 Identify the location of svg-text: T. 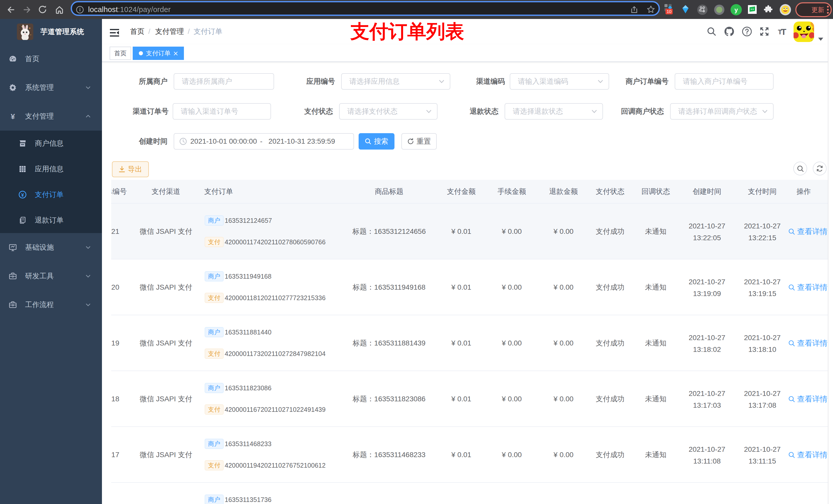
(784, 32).